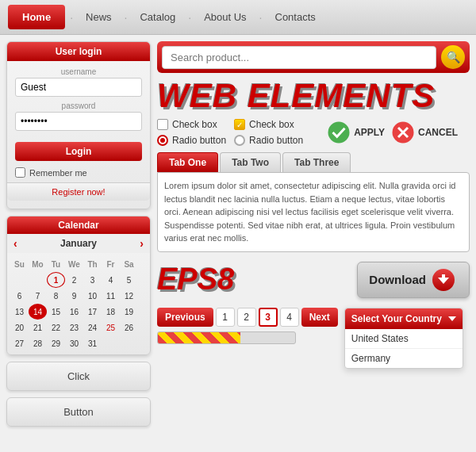 This screenshot has height=452, width=476. What do you see at coordinates (129, 296) in the screenshot?
I see `cal-day-12: 12` at bounding box center [129, 296].